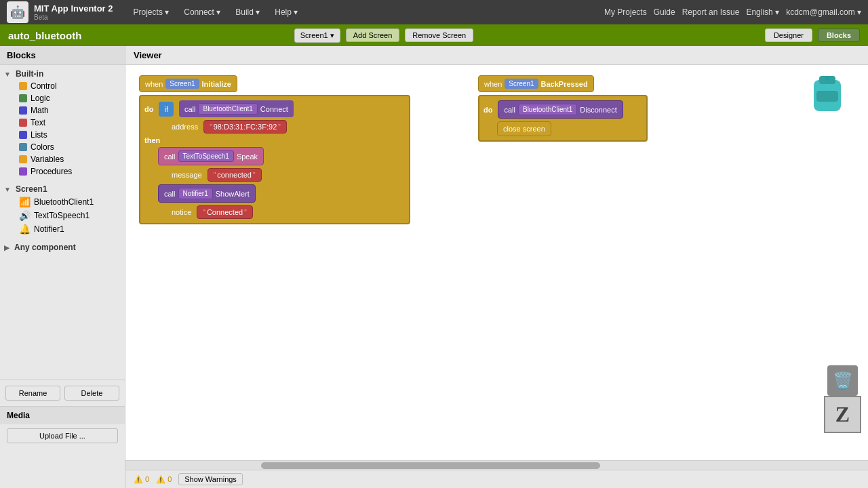  Describe the element at coordinates (224, 212) in the screenshot. I see `notice-string-block: " Connected "` at that location.